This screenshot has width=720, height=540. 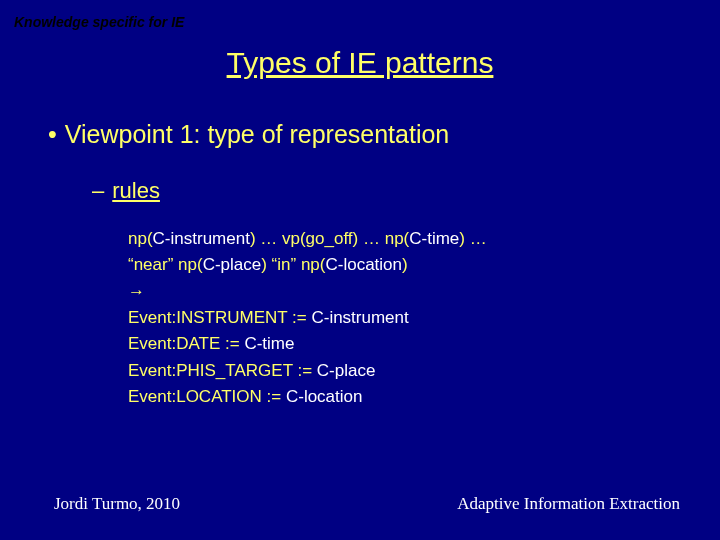 I want to click on rule-text: ), so click(x=405, y=264).